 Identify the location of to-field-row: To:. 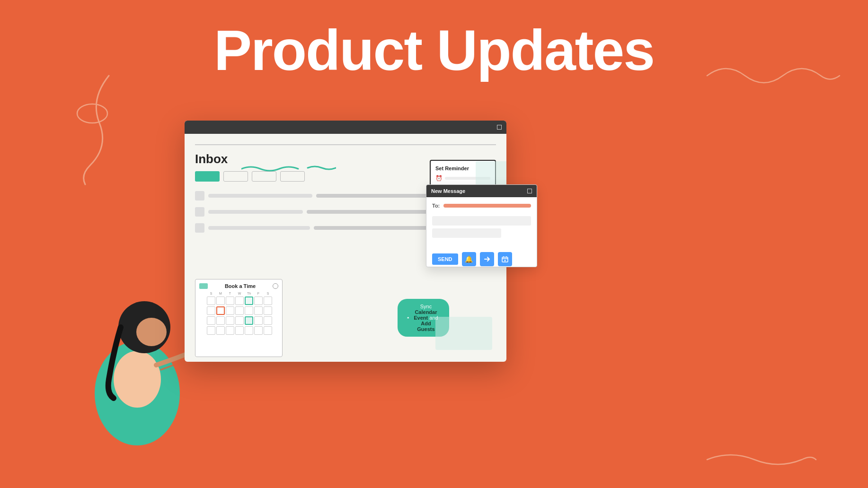
(482, 206).